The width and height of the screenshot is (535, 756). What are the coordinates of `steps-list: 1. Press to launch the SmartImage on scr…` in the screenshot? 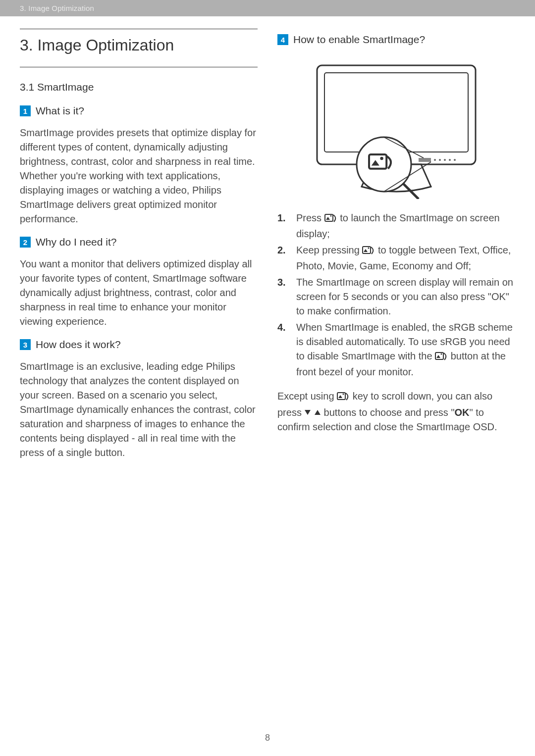 It's located at (396, 295).